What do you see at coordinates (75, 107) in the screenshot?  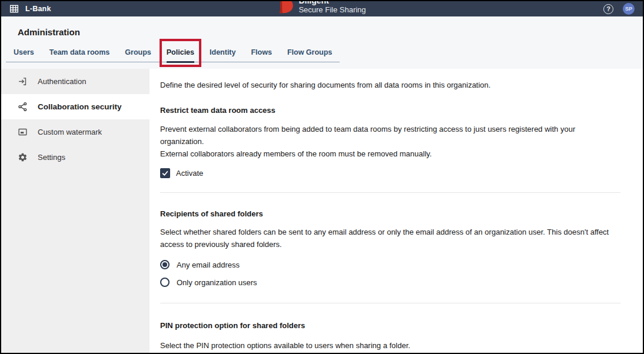 I see `sidebar-item-collaboration-security: Collaboration security` at bounding box center [75, 107].